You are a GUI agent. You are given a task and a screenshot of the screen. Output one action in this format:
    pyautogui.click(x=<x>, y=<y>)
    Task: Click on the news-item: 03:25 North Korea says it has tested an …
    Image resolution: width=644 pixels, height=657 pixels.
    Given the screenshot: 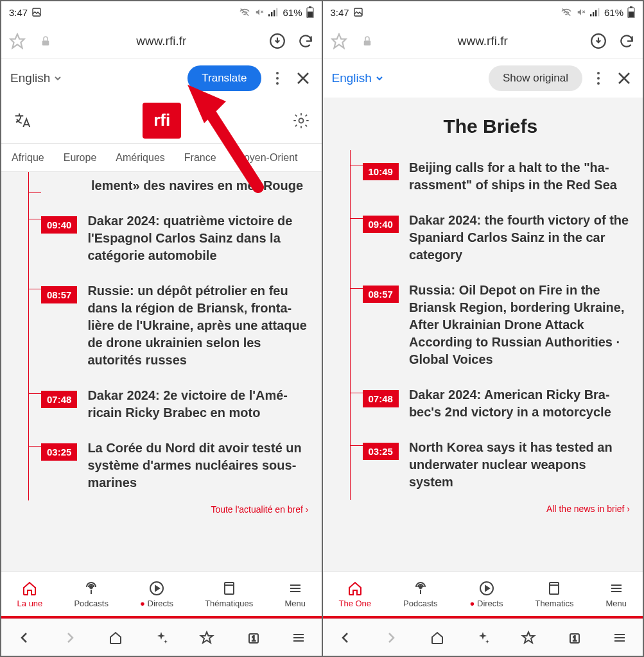 What is the action you would take?
    pyautogui.click(x=494, y=465)
    